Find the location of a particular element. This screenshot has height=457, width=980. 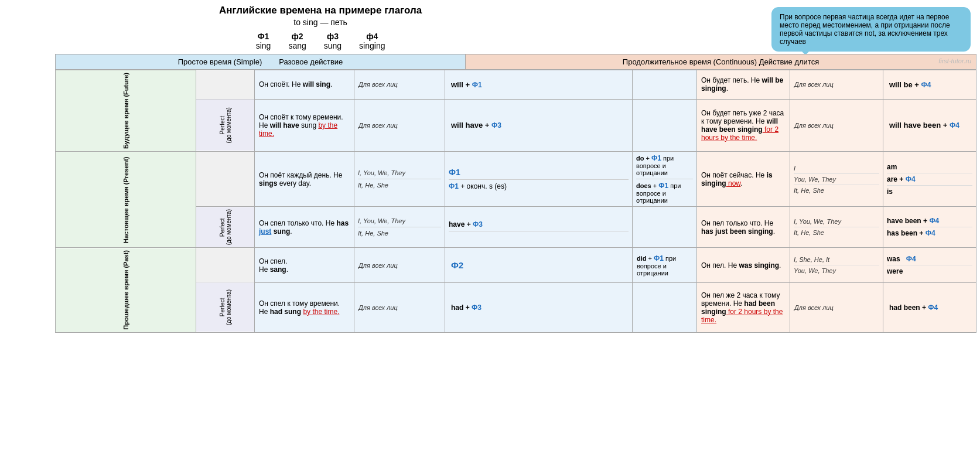

present-simple-persons: I, You, We, They It, He, She is located at coordinates (399, 179).